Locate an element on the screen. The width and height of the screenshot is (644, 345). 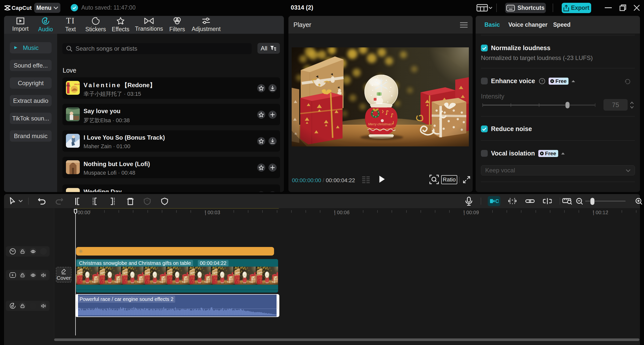
svg-text: 拜托 is located at coordinates (68, 86).